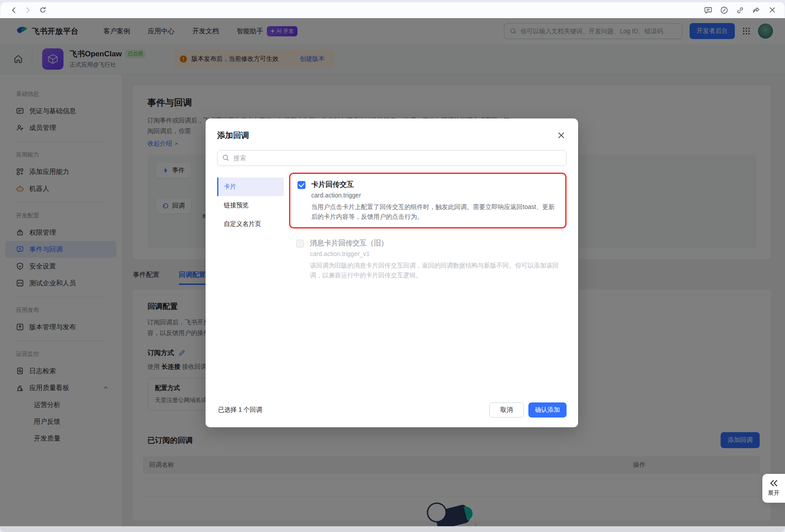 This screenshot has height=532, width=785. What do you see at coordinates (756, 10) in the screenshot?
I see `share-icon` at bounding box center [756, 10].